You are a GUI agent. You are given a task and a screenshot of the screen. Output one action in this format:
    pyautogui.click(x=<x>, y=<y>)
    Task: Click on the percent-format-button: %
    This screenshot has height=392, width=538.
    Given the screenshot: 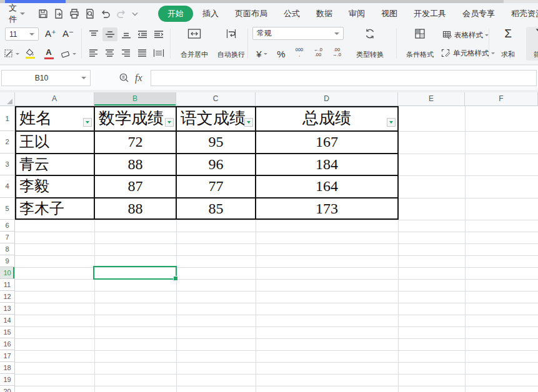 What is the action you would take?
    pyautogui.click(x=281, y=54)
    